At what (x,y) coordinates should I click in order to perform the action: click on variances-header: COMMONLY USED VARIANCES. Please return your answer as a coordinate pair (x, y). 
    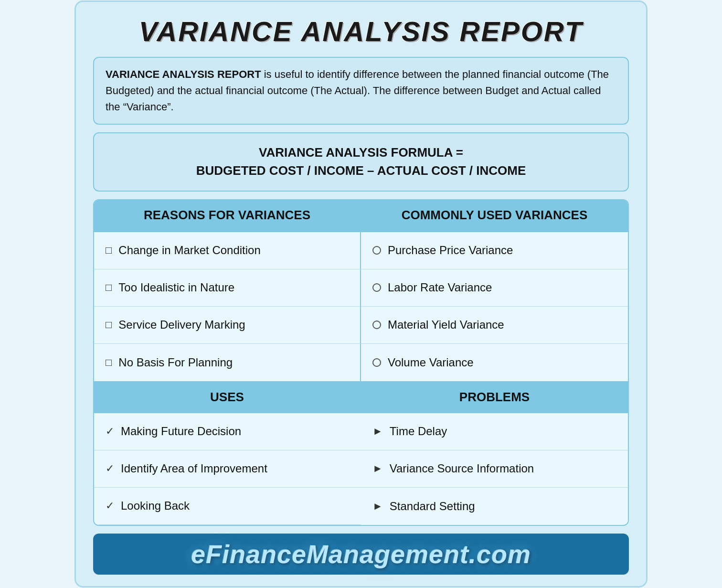
    Looking at the image, I should click on (495, 216).